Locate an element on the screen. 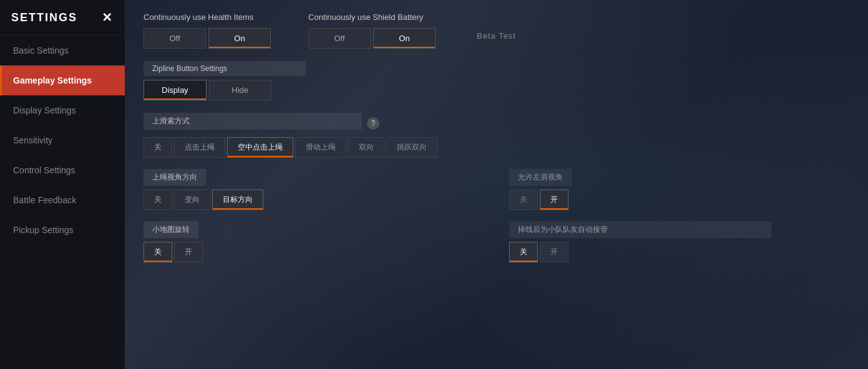  bottom-left-col: 上绳视角方向 关 变向 目标方向 小地图旋转 关 开 is located at coordinates (314, 221).